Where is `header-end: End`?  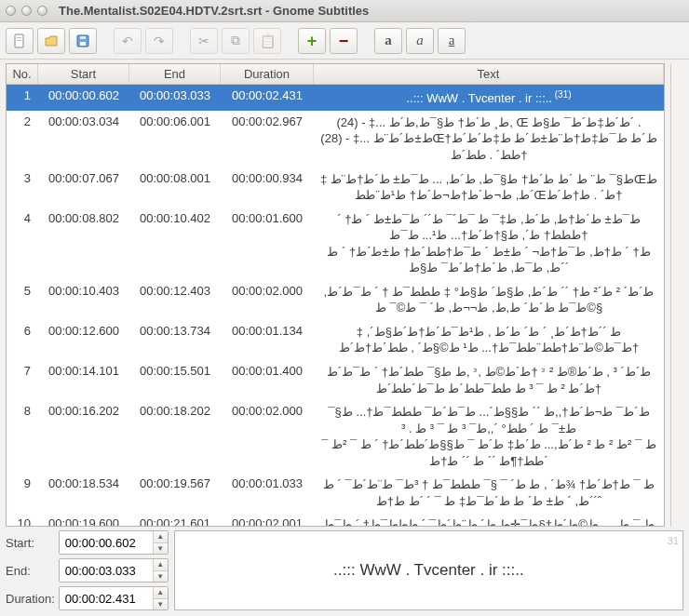 header-end: End is located at coordinates (175, 74).